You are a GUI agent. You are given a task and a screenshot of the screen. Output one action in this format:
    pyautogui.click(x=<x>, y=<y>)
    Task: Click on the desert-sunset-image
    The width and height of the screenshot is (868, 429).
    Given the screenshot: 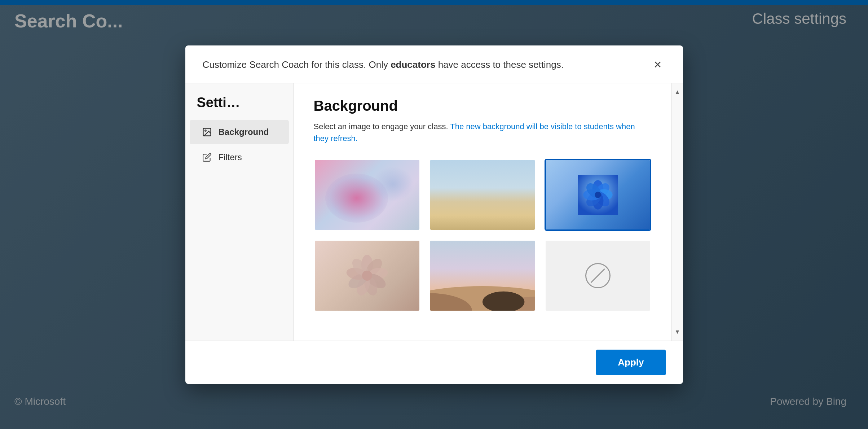 What is the action you would take?
    pyautogui.click(x=483, y=276)
    